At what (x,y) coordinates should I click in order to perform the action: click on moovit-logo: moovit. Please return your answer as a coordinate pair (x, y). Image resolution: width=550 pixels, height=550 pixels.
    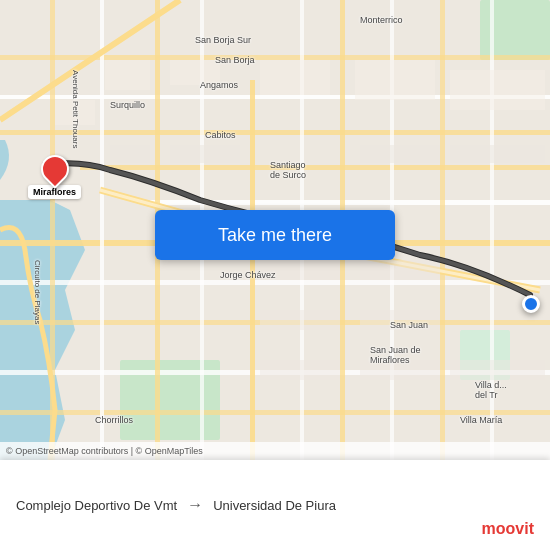
    Looking at the image, I should click on (508, 529).